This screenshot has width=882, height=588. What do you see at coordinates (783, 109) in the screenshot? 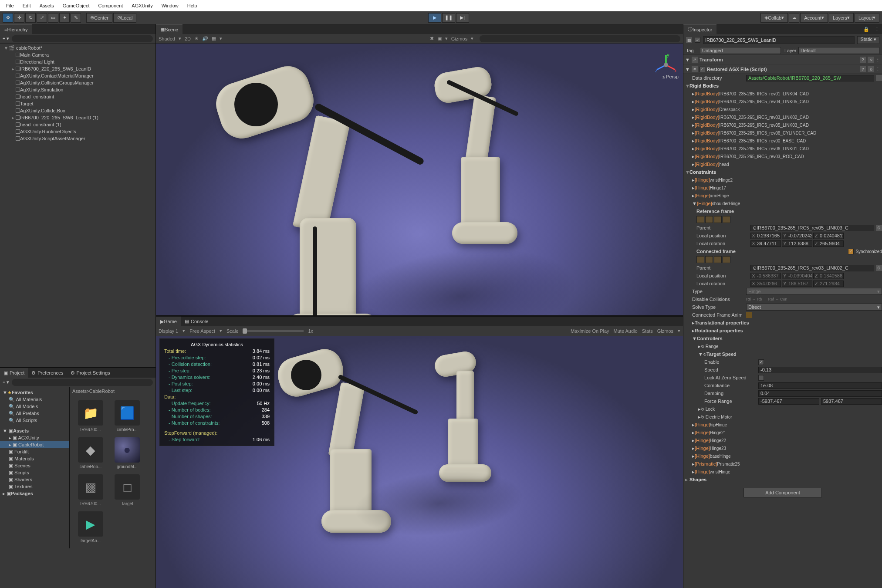
I see `rigidbody-item: ▸[RigidBody] Dresspack` at bounding box center [783, 109].